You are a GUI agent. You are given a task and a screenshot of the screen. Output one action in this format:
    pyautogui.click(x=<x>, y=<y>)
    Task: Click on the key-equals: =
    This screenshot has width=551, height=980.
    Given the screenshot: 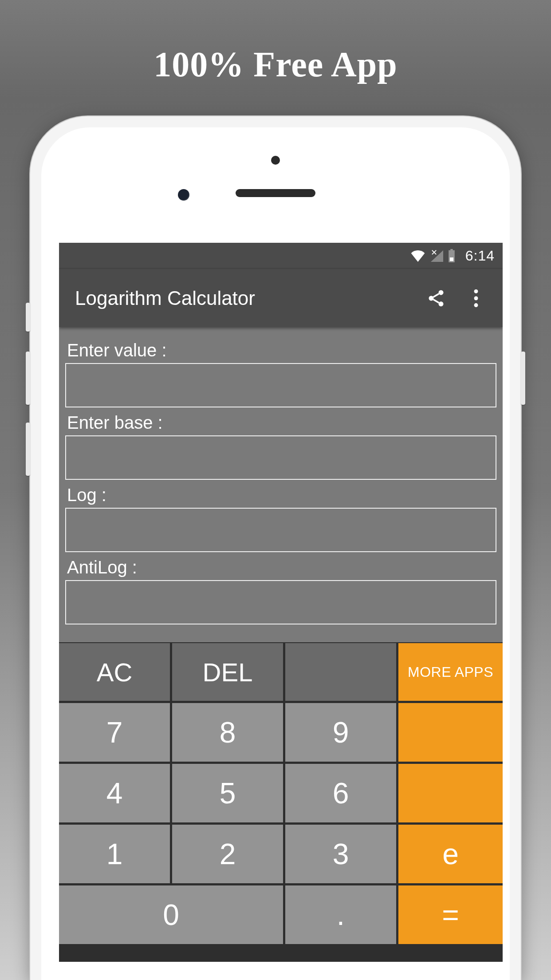 What is the action you would take?
    pyautogui.click(x=451, y=915)
    